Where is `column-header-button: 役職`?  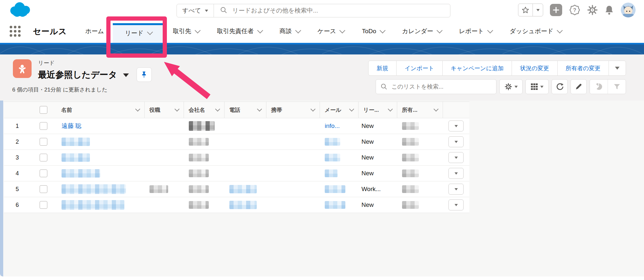 column-header-button: 役職 is located at coordinates (164, 110).